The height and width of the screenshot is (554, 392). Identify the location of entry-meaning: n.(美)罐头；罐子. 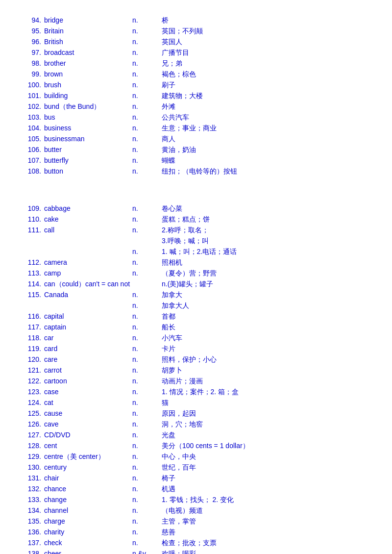
(267, 284).